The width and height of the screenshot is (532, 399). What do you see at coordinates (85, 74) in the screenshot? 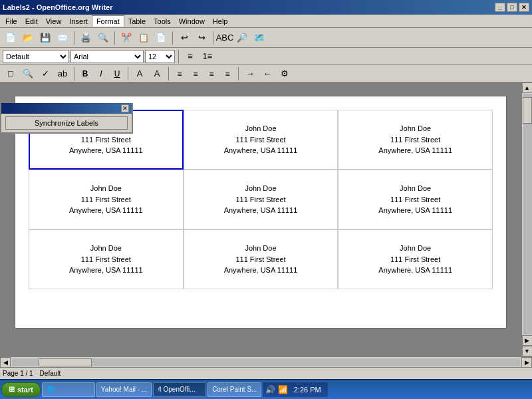
I see `bold-btn: B` at bounding box center [85, 74].